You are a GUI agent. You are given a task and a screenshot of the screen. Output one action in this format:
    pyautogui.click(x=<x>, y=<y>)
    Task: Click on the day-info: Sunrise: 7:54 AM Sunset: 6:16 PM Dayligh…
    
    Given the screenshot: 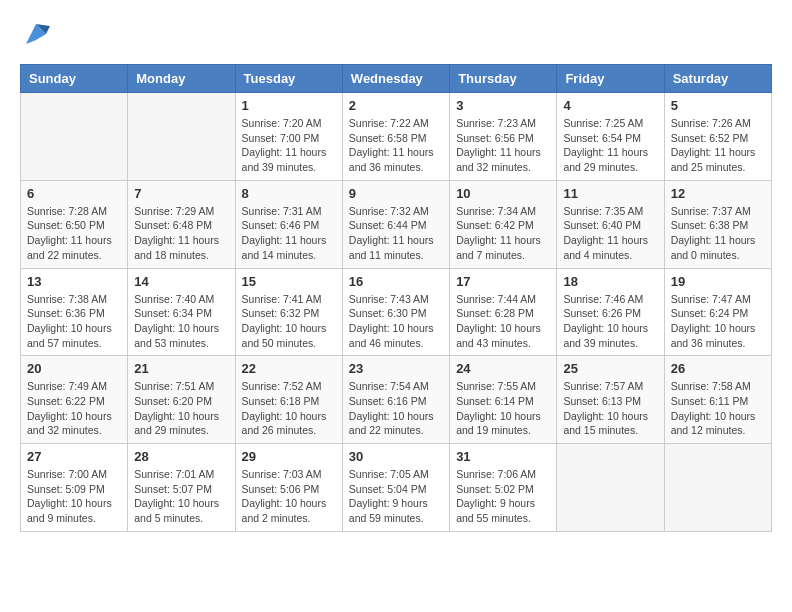 What is the action you would take?
    pyautogui.click(x=396, y=408)
    